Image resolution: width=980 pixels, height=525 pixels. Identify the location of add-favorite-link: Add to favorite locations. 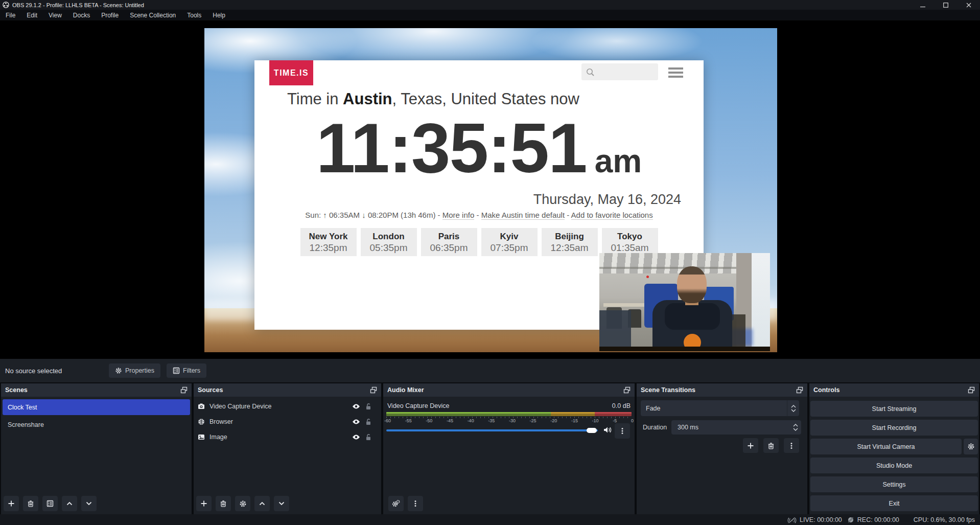
(612, 215).